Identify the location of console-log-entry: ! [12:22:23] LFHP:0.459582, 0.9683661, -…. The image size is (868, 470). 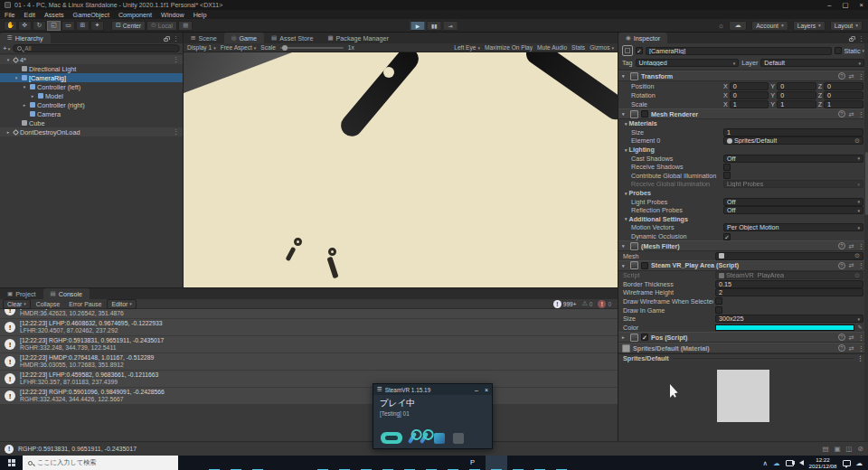
(309, 380).